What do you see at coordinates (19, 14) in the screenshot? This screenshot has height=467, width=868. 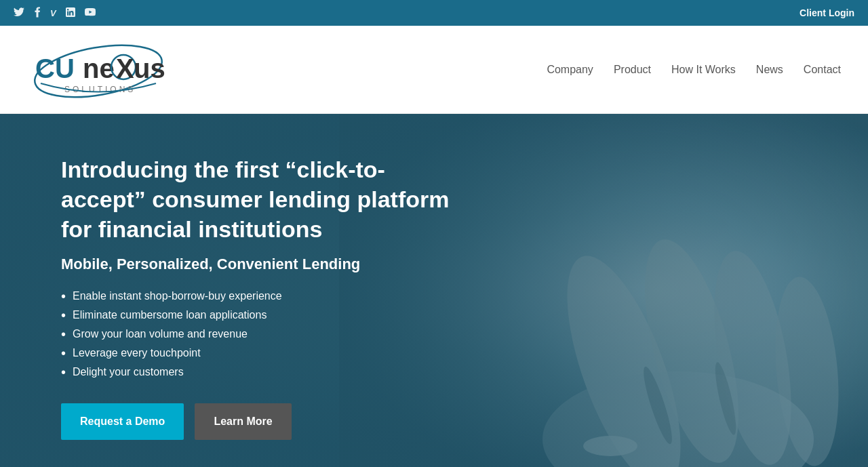 I see `twitter-icon` at bounding box center [19, 14].